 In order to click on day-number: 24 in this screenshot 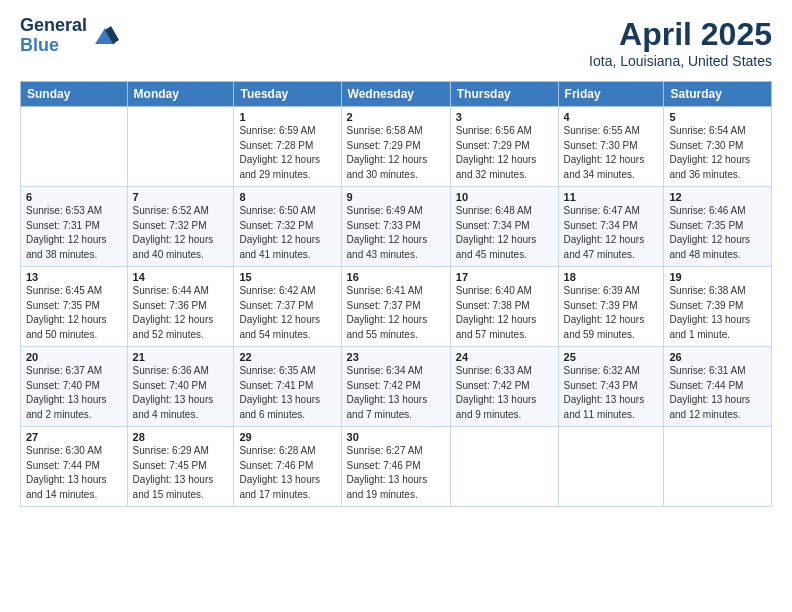, I will do `click(504, 357)`.